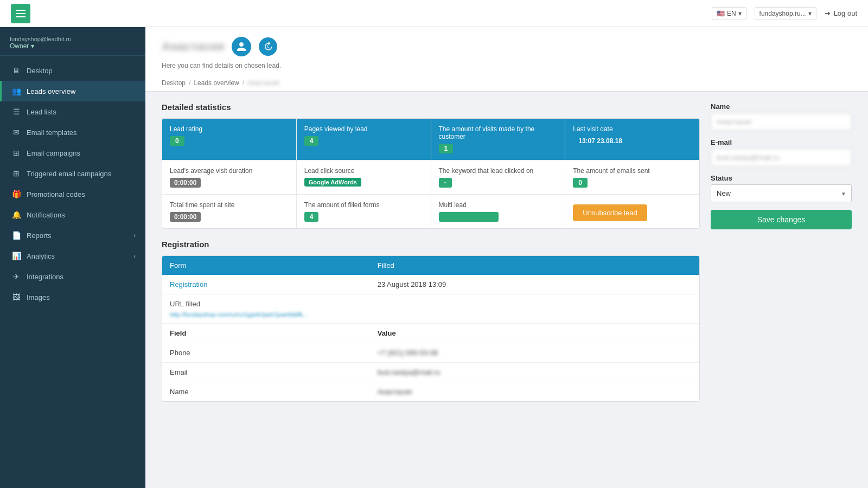 The height and width of the screenshot is (488, 868). What do you see at coordinates (311, 141) in the screenshot?
I see `stat-value: 4` at bounding box center [311, 141].